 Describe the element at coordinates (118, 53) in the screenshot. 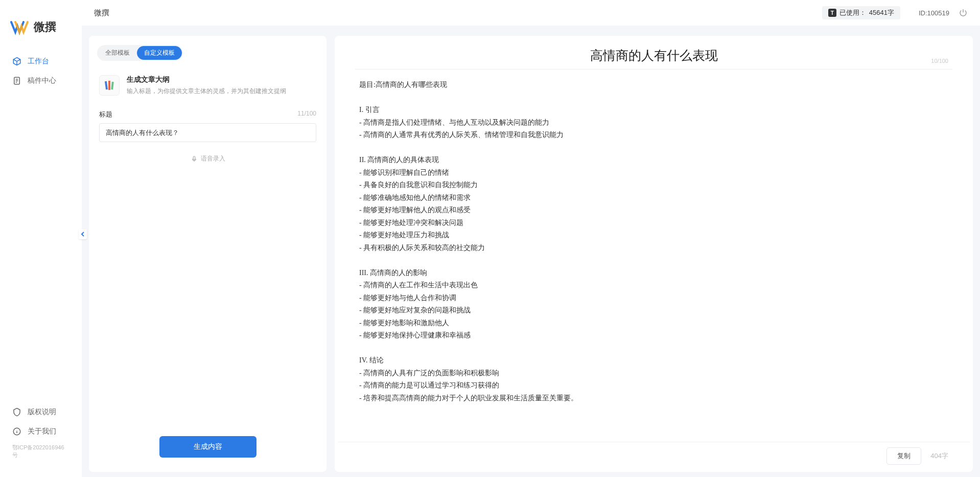

I see `tab-all-templates: 全部模板` at that location.